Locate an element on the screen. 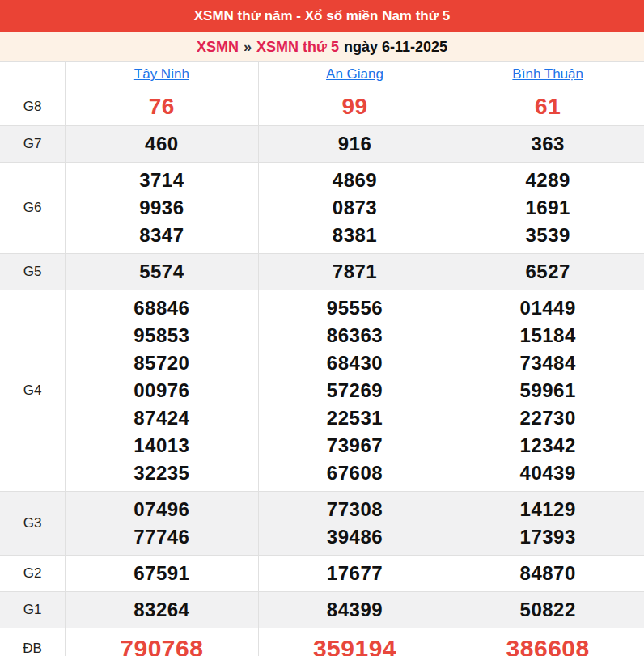 This screenshot has width=644, height=656. prize-number: 86363 is located at coordinates (354, 336).